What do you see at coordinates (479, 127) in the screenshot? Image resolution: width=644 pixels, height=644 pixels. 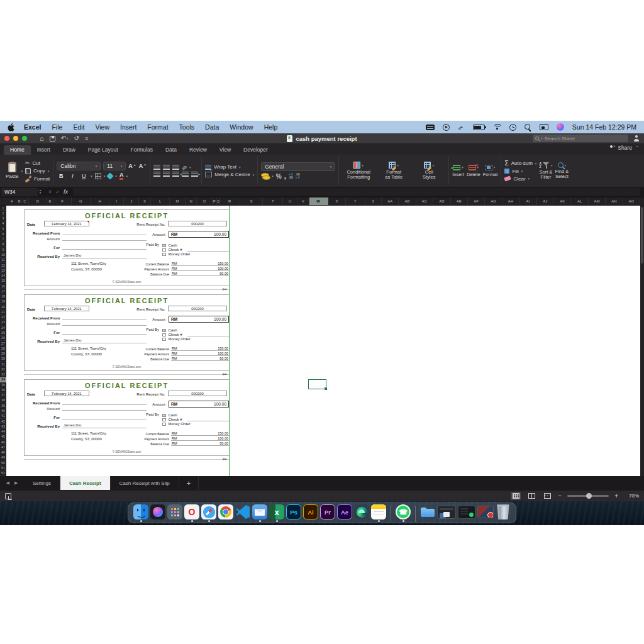 I see `menu-status-icon-battery` at bounding box center [479, 127].